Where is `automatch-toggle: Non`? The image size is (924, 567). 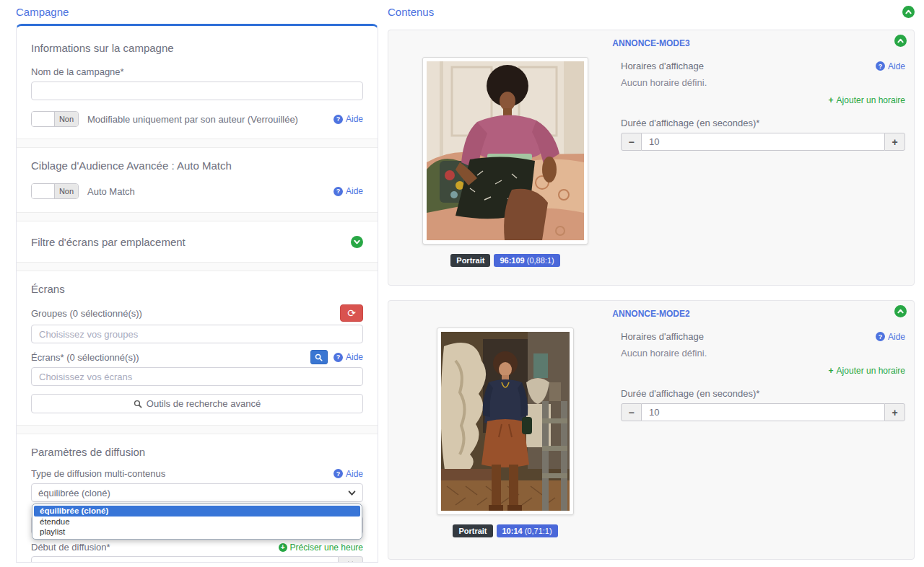
automatch-toggle: Non is located at coordinates (55, 191).